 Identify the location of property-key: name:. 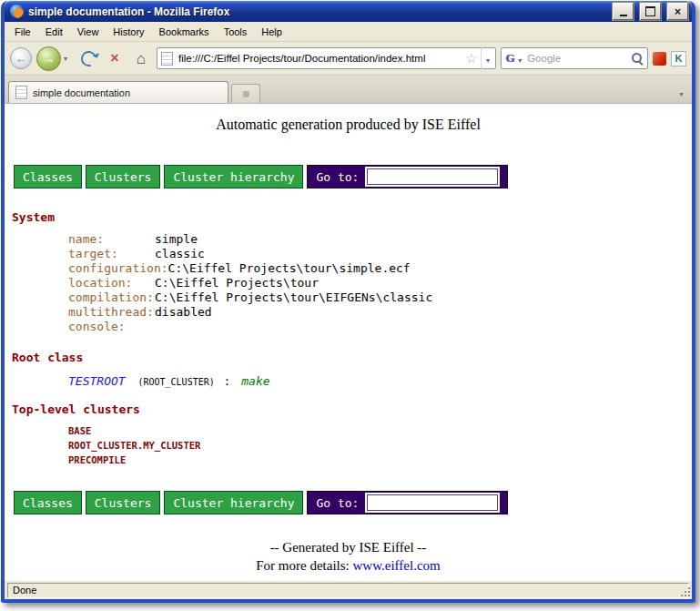
(111, 239).